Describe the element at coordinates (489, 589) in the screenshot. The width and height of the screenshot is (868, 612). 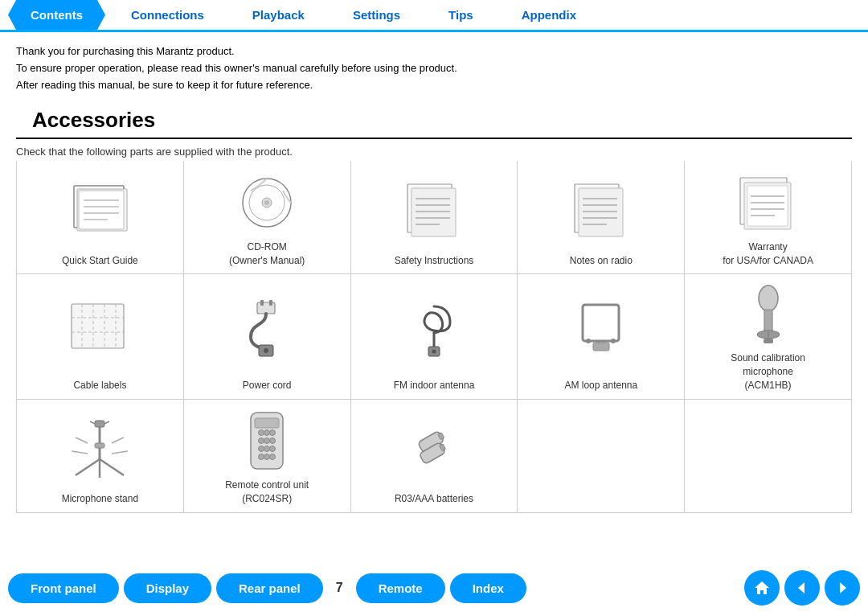
I see `index-button: Index` at that location.